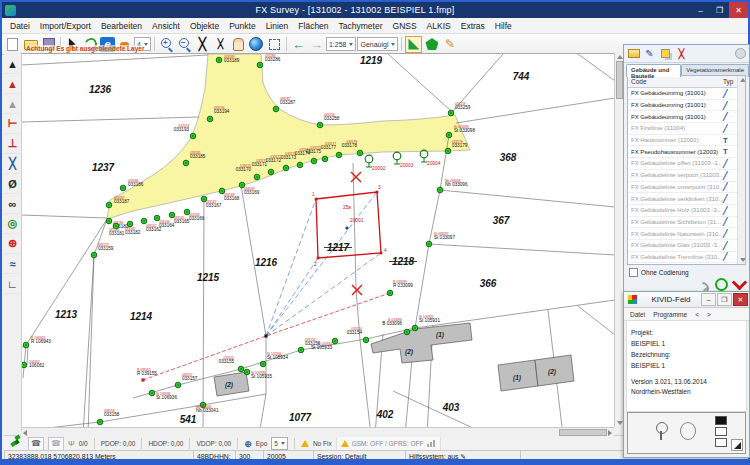 The height and width of the screenshot is (465, 750). What do you see at coordinates (12, 264) in the screenshot?
I see `spline-icon: ≈` at bounding box center [12, 264].